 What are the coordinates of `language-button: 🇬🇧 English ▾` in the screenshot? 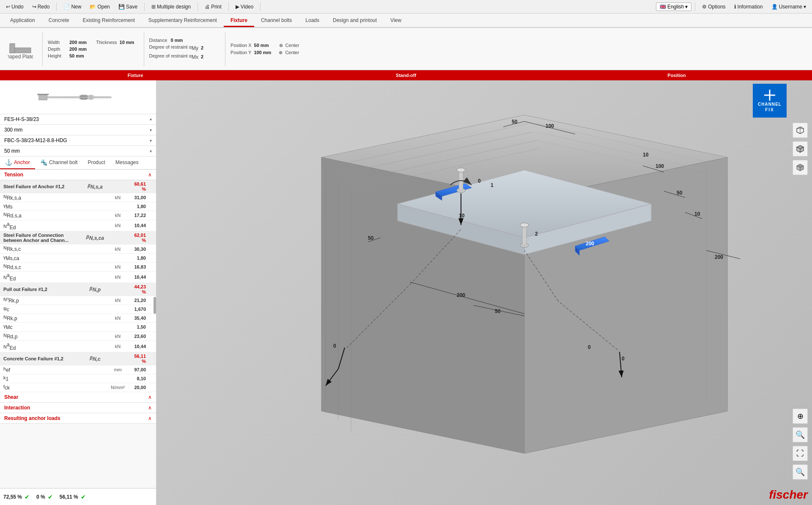 It's located at (674, 7).